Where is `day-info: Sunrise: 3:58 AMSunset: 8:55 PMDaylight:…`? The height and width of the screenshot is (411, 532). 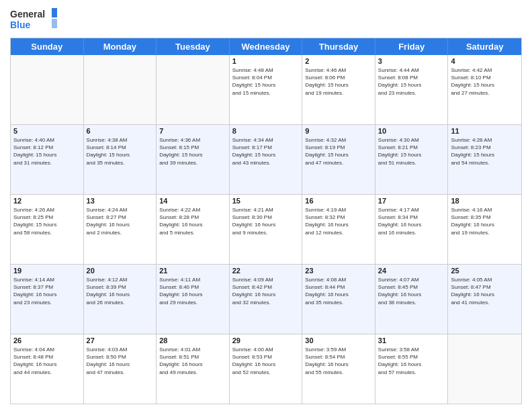
day-info: Sunrise: 3:58 AMSunset: 8:55 PMDaylight:… is located at coordinates (412, 361).